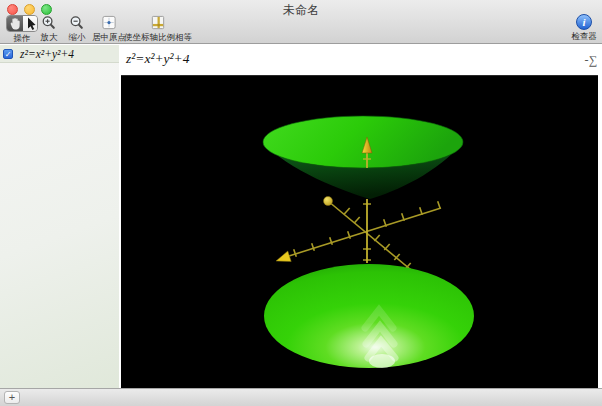  I want to click on x-axis-arrowhead, so click(284, 256).